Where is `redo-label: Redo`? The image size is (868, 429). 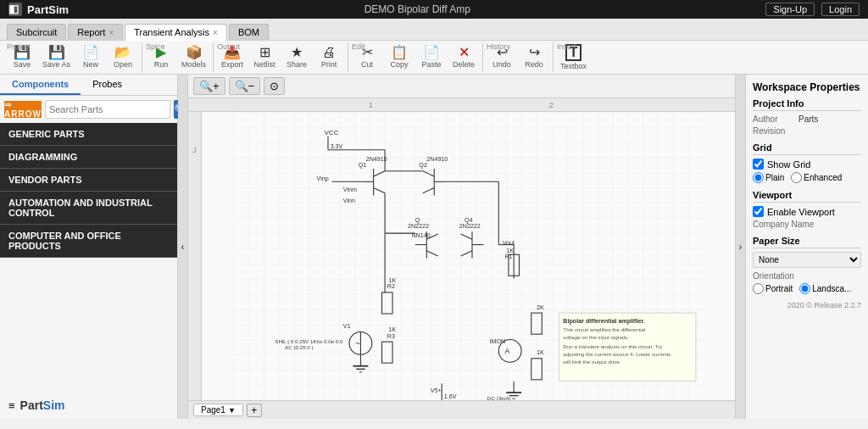
redo-label: Redo is located at coordinates (534, 64).